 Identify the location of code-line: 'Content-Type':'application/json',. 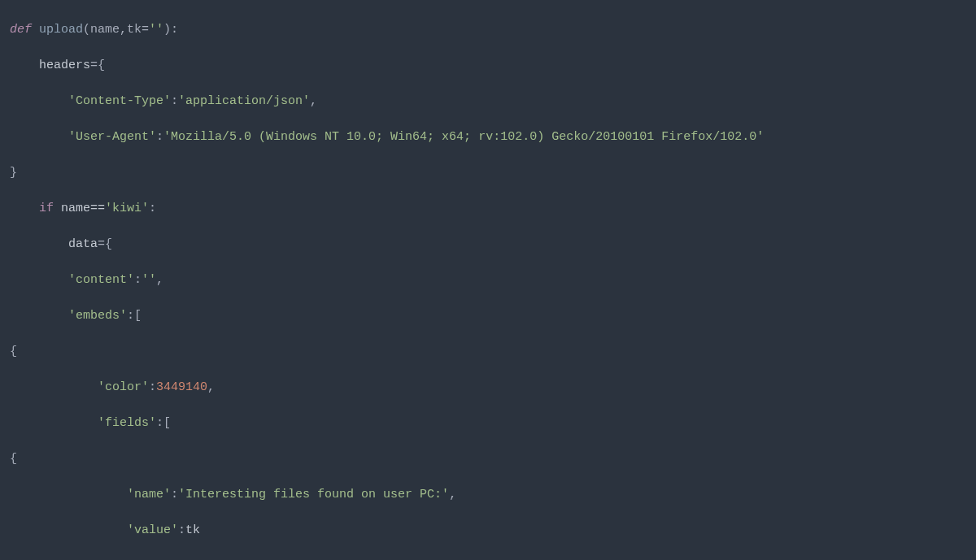
(489, 102).